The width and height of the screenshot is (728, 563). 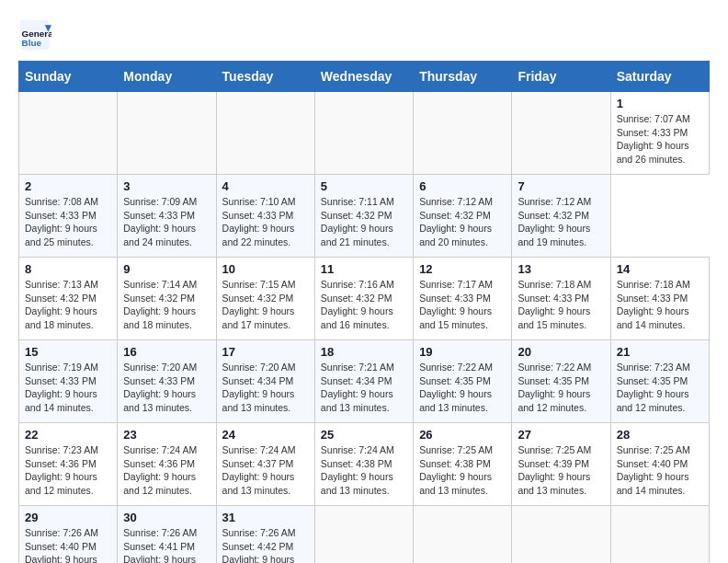 What do you see at coordinates (660, 465) in the screenshot?
I see `calendar-day-cell: 28 Sunrise: 7:25 AMSunset: 4:40 PMDaylig…` at bounding box center [660, 465].